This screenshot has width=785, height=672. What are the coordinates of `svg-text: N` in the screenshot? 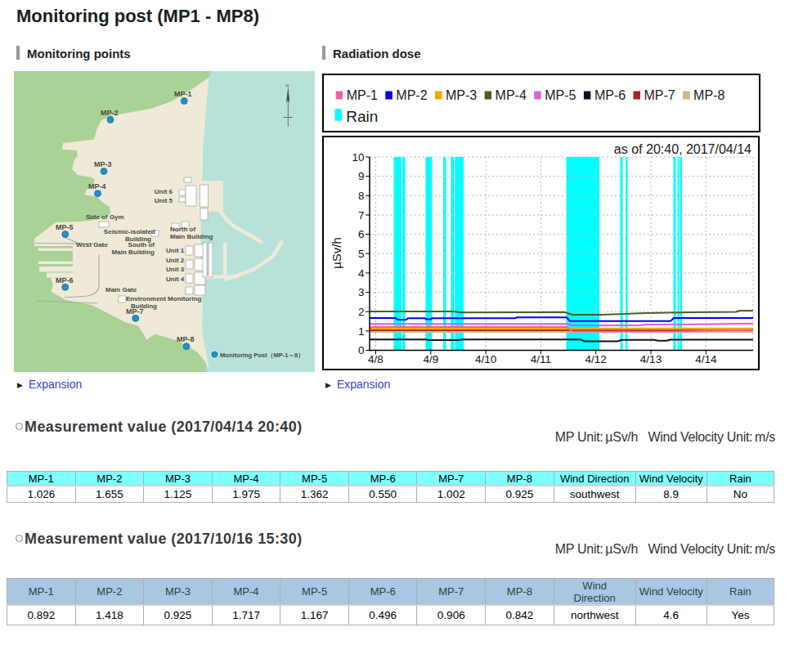 It's located at (288, 86).